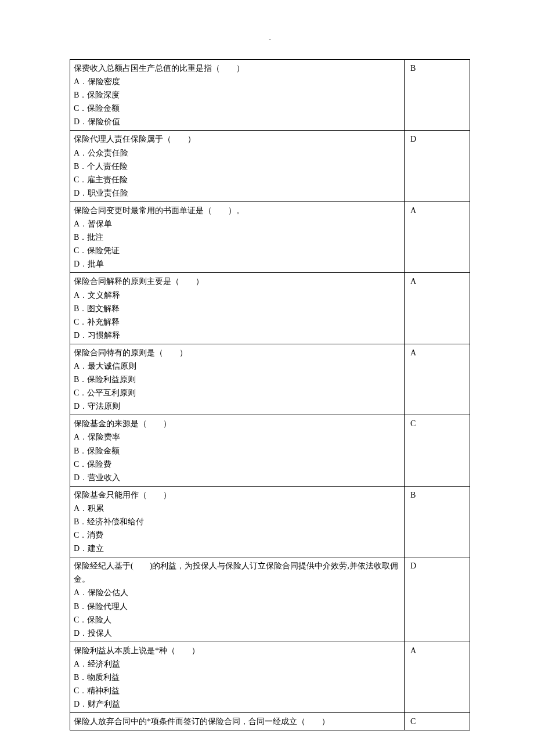 This screenshot has width=534, height=756. Describe the element at coordinates (353, 755) in the screenshot. I see `footer-right: z` at that location.